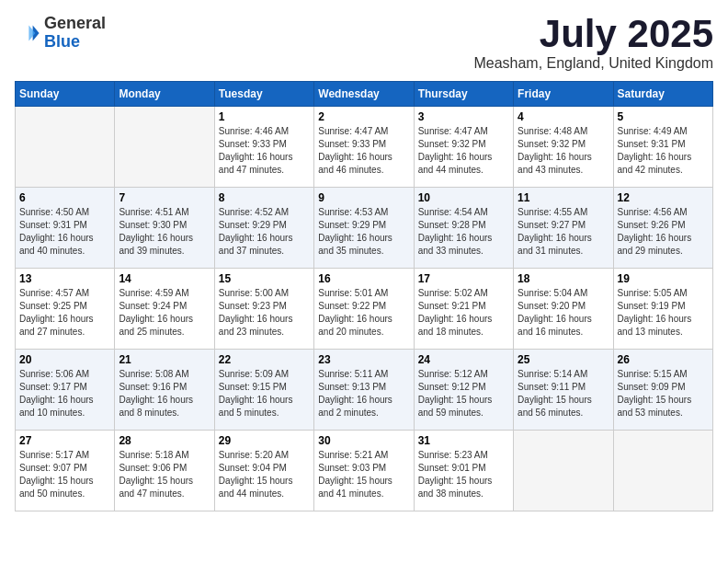 The height and width of the screenshot is (563, 728). What do you see at coordinates (664, 360) in the screenshot?
I see `day-number: 26` at bounding box center [664, 360].